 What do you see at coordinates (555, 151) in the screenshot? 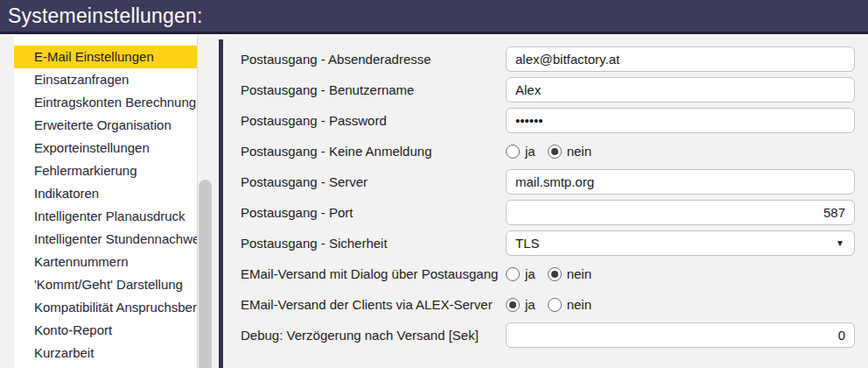
I see `form-row: Postausgang - Keine Anmeldung ja nein` at bounding box center [555, 151].